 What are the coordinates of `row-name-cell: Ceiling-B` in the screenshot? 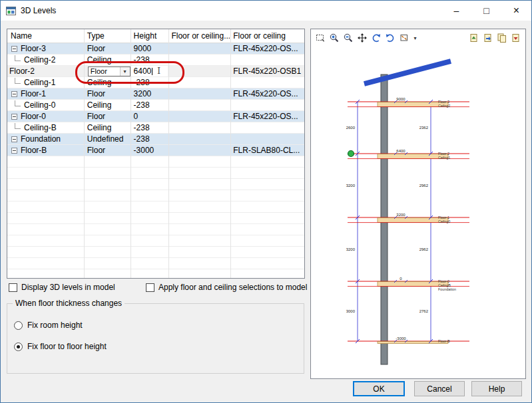 It's located at (45, 128).